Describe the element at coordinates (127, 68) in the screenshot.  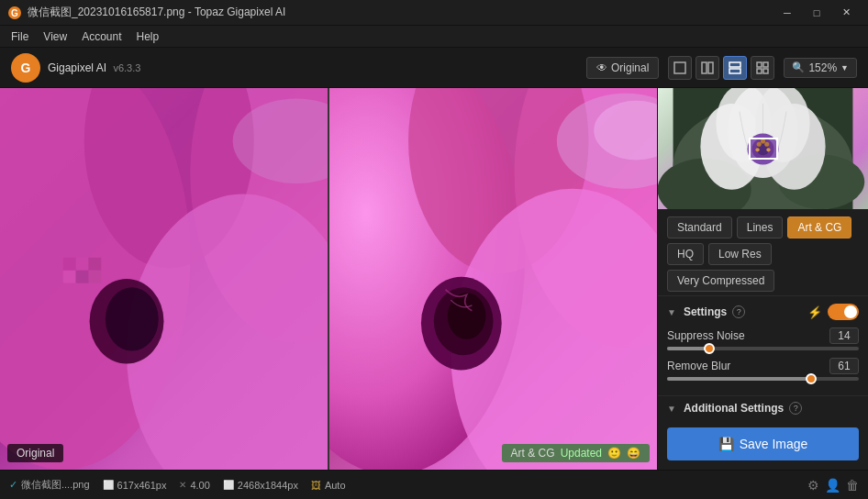
I see `app-version: v6.3.3` at that location.